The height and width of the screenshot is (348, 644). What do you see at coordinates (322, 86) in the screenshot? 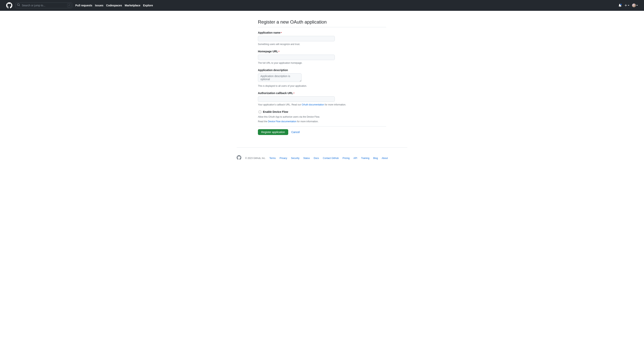
I see `note-application-description: This is displayed to all users of your a…` at bounding box center [322, 86].